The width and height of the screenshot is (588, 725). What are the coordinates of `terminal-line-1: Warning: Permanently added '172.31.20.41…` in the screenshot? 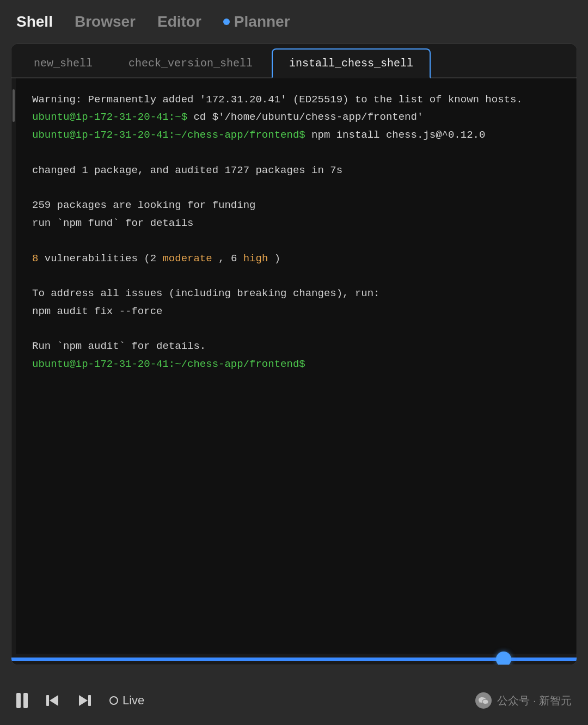 It's located at (296, 100).